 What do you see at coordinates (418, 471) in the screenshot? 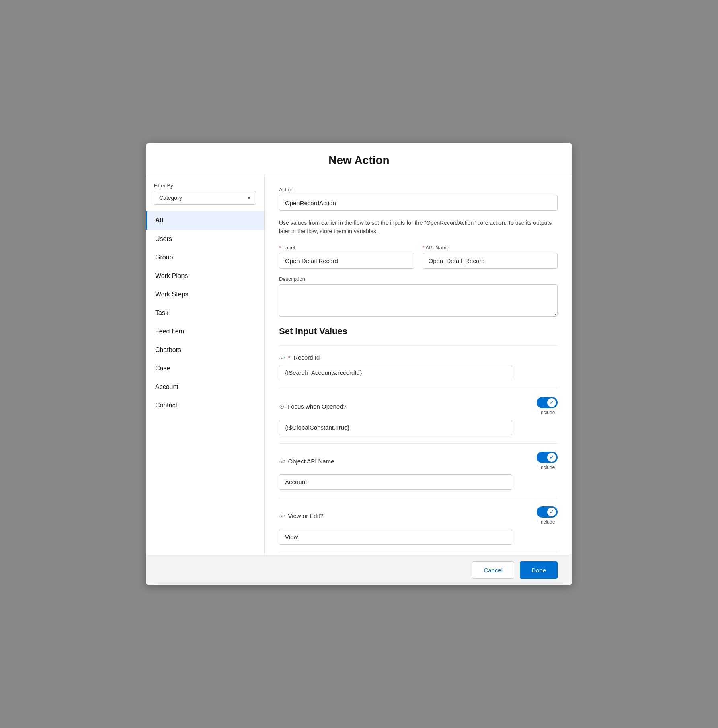
I see `object-api-row: Aa Object API Name Include` at bounding box center [418, 471].